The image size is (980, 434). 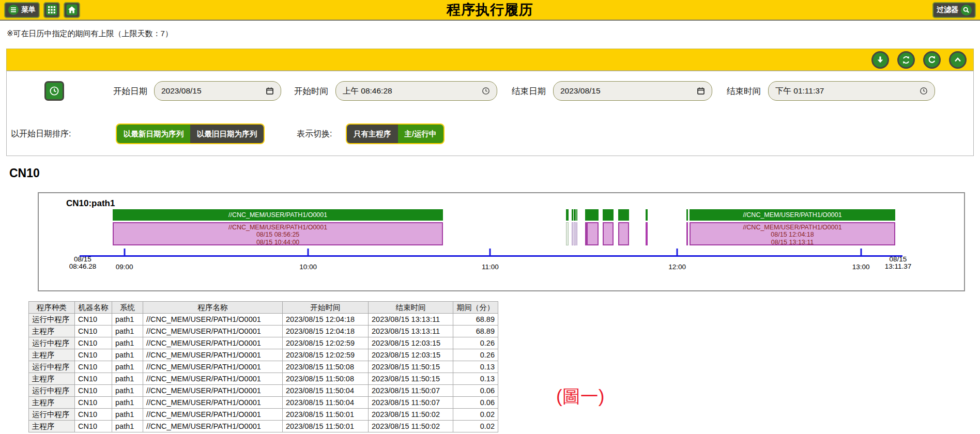 What do you see at coordinates (417, 91) in the screenshot?
I see `start-time-input: 上午 08:46:28` at bounding box center [417, 91].